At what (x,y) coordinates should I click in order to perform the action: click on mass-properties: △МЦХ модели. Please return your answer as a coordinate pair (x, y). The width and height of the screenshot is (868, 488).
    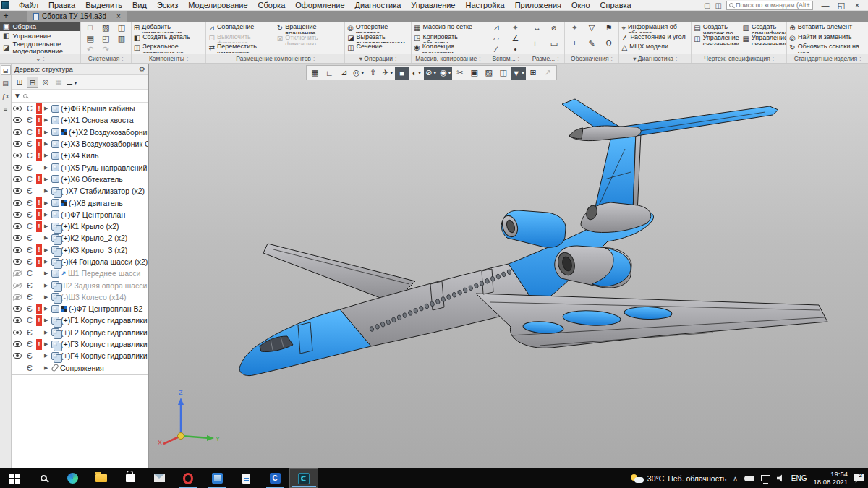
    Looking at the image, I should click on (655, 48).